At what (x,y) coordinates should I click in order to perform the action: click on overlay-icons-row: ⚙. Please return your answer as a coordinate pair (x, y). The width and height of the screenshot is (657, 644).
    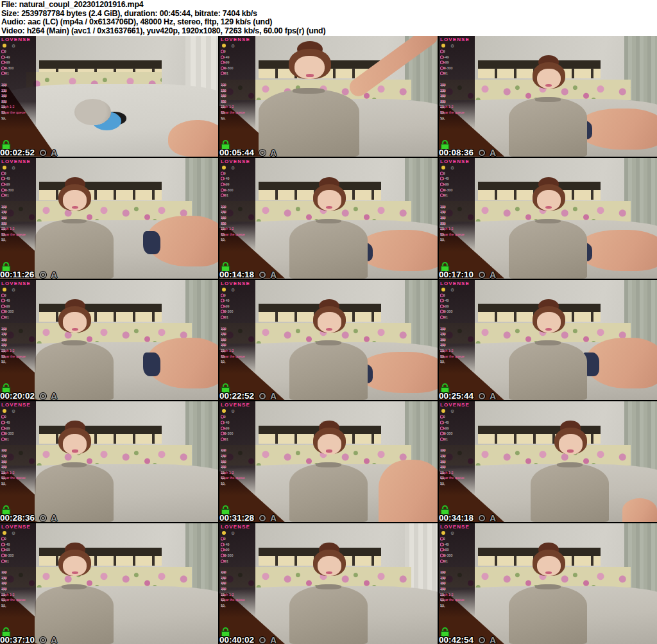
    Looking at the image, I should click on (19, 533).